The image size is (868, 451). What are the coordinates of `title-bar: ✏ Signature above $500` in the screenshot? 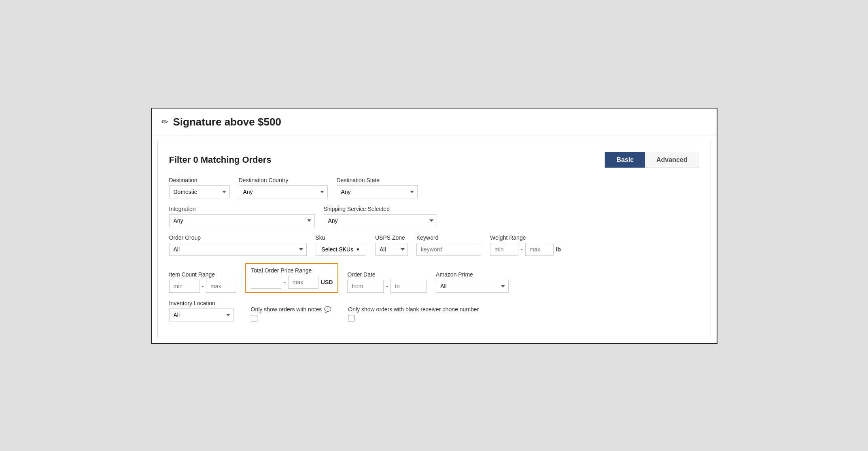 It's located at (434, 122).